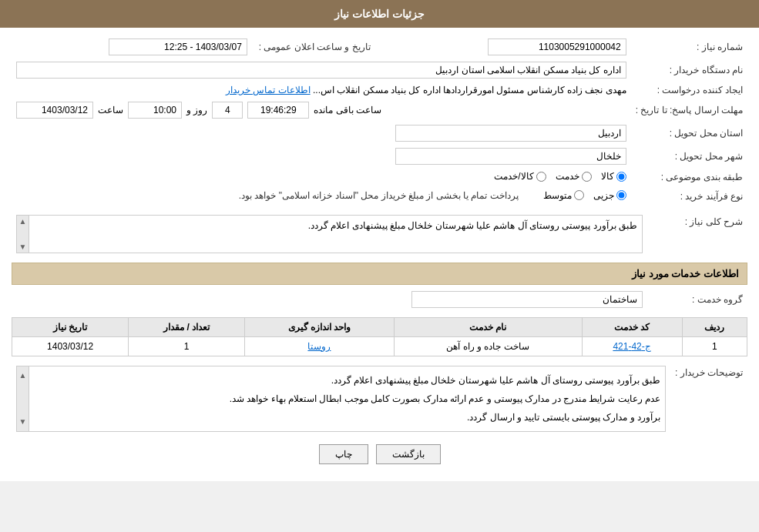  What do you see at coordinates (55, 110) in the screenshot?
I see `deadline-date-field: 1403/03/12` at bounding box center [55, 110].